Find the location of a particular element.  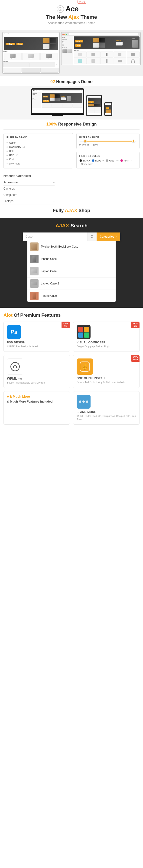

tablet-mockup: Ace | Shop | Pages 06 Day Of Deals is located at coordinates (31, 53).